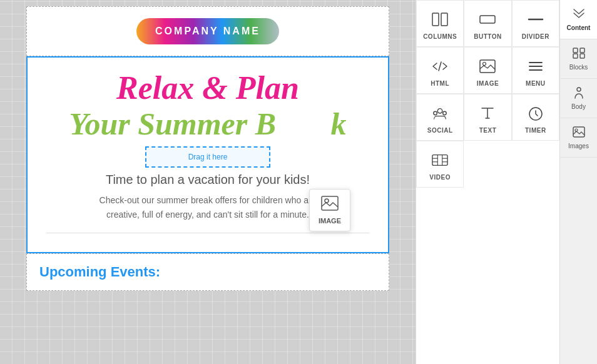 The height and width of the screenshot is (364, 597). Describe the element at coordinates (208, 272) in the screenshot. I see `upcoming-block: Upcoming Events:` at that location.